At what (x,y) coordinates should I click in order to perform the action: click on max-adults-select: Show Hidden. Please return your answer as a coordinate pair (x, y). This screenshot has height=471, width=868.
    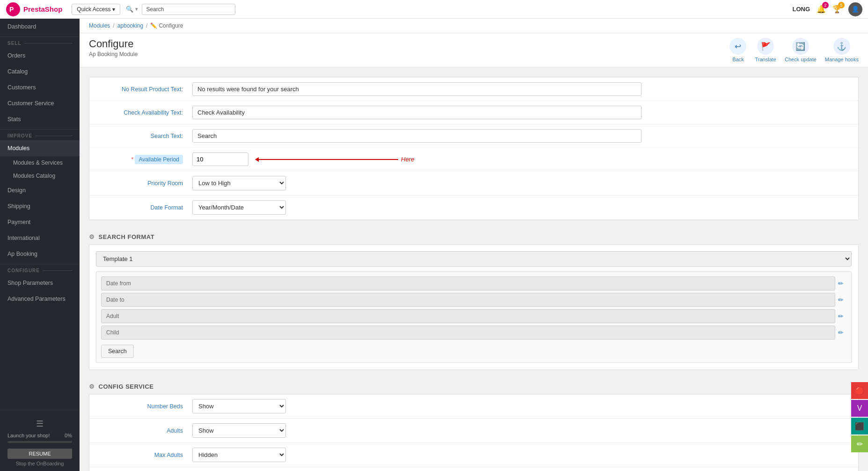
    Looking at the image, I should click on (239, 455).